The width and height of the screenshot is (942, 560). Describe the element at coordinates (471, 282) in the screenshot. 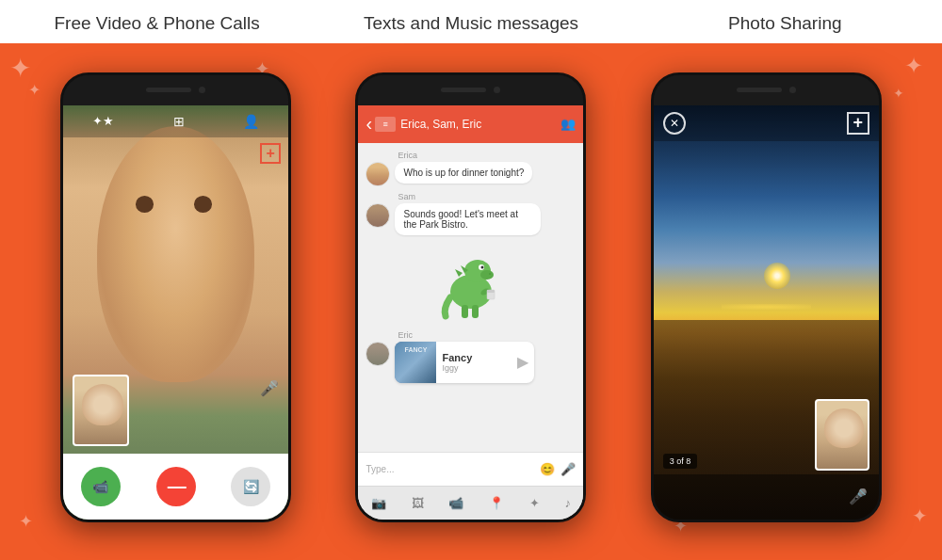

I see `sticker-dino` at that location.